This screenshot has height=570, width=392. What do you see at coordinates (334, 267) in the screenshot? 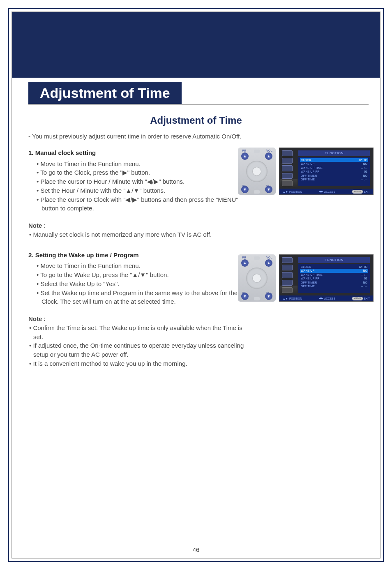
I see `osd-row: CLOCK12 : 00` at bounding box center [334, 267].